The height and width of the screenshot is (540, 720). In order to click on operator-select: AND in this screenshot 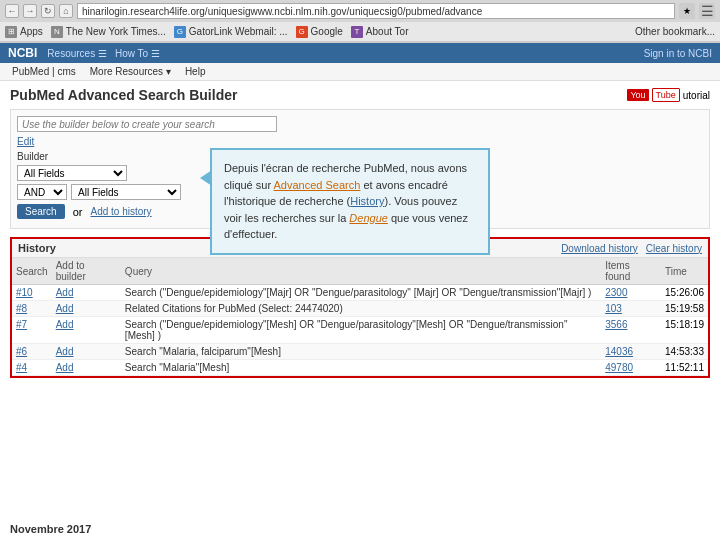, I will do `click(42, 192)`.